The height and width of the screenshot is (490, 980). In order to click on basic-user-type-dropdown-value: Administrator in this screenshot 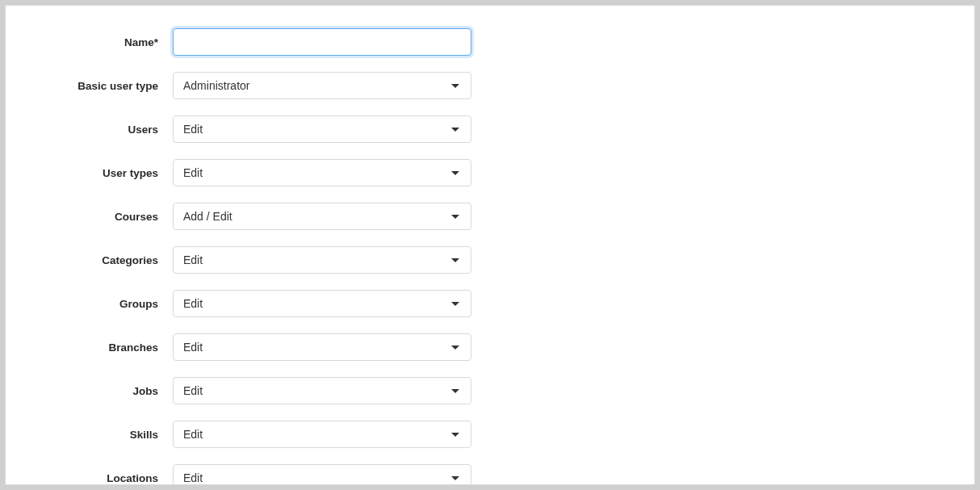, I will do `click(216, 86)`.